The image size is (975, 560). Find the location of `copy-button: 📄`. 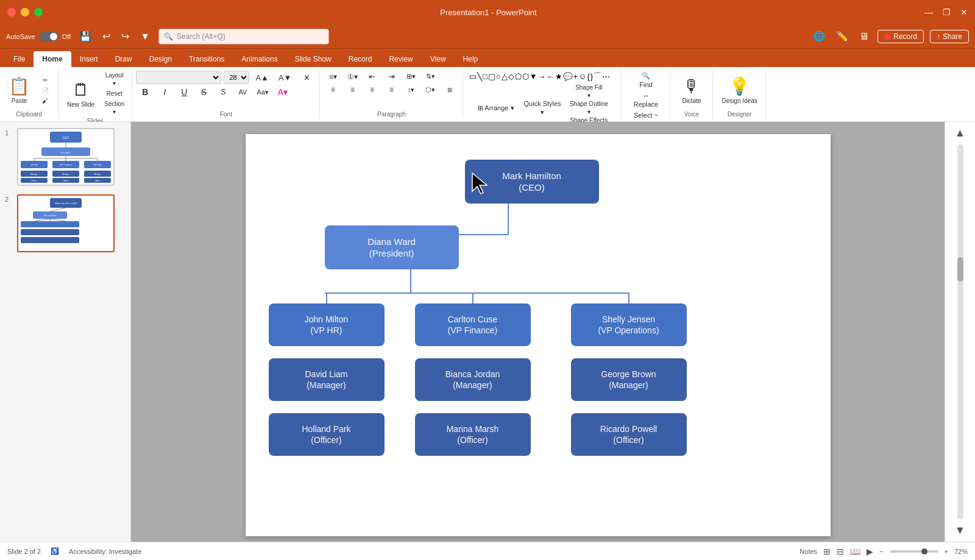

copy-button: 📄 is located at coordinates (45, 90).